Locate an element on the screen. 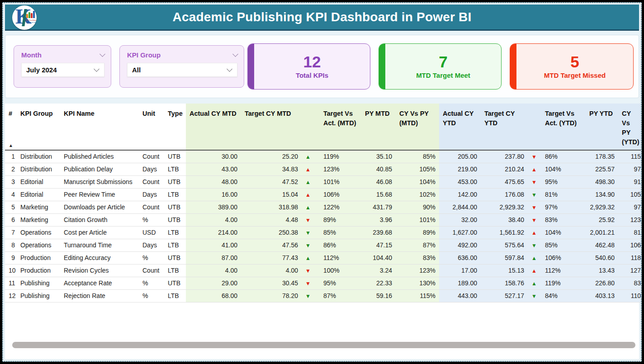  column-header-actual-cy-mtd: Actual CY MTD is located at coordinates (213, 127).